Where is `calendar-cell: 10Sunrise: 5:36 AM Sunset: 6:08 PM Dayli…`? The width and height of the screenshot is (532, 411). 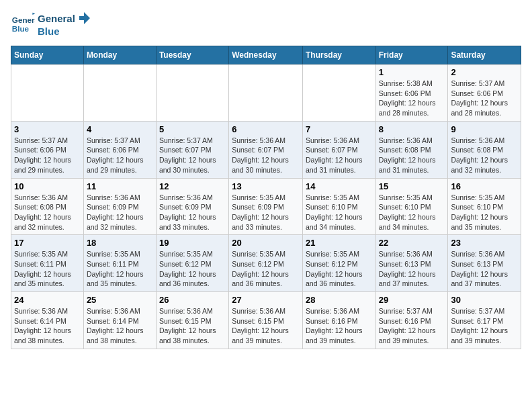
calendar-cell: 10Sunrise: 5:36 AM Sunset: 6:08 PM Dayli… is located at coordinates (48, 207).